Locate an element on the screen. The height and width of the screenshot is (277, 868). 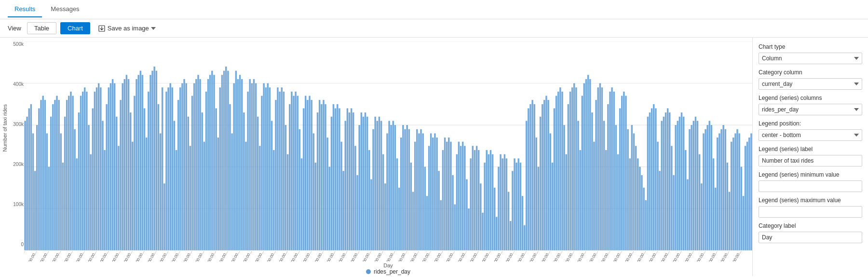
legend-columns-select: rides_per_day is located at coordinates (810, 110).